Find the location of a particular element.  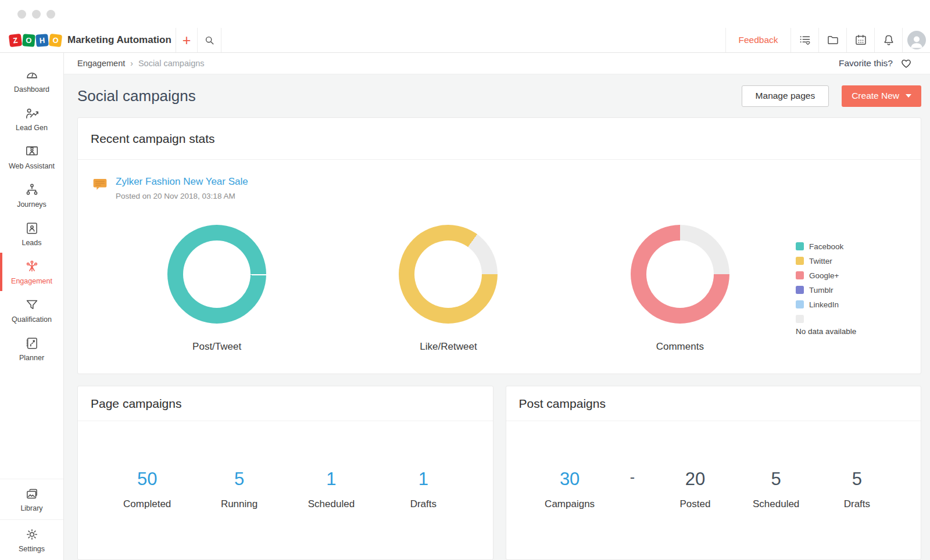

post-campaigns-card: Post campaigns 30Campaigns-20Posted5Sche… is located at coordinates (714, 473).